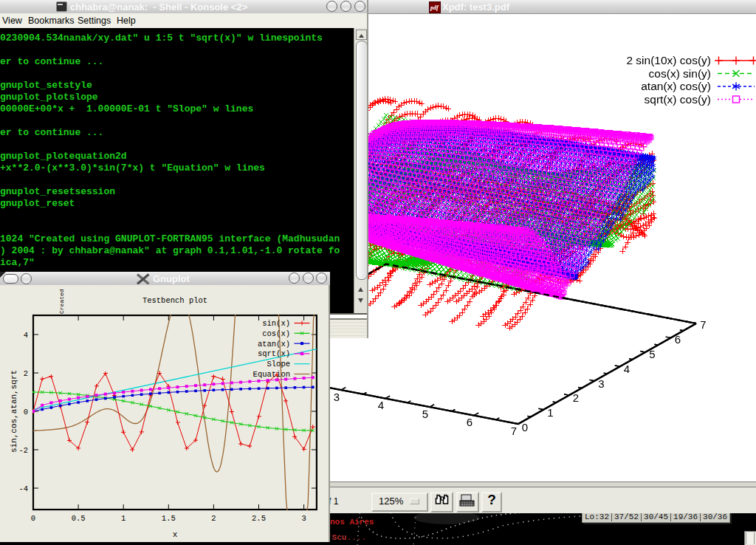 The height and width of the screenshot is (545, 756). I want to click on svg-text: sin,cos,atan,sqrt, so click(14, 411).